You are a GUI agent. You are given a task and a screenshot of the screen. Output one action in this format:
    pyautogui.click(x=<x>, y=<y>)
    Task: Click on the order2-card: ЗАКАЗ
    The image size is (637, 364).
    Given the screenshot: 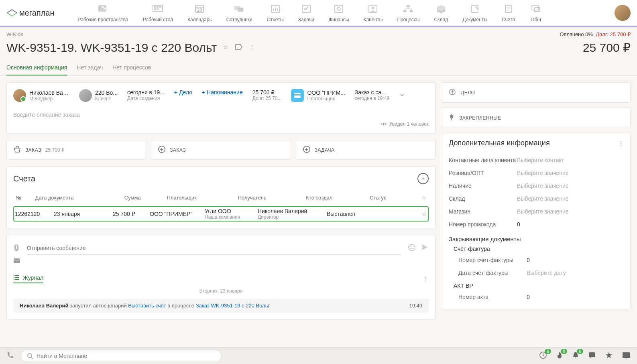 What is the action you would take?
    pyautogui.click(x=221, y=150)
    